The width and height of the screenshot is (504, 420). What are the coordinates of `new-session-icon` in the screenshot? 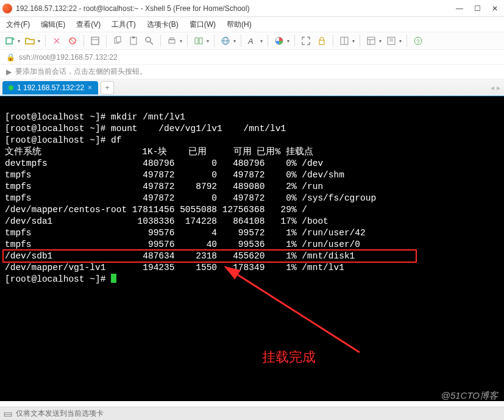 It's located at (10, 41).